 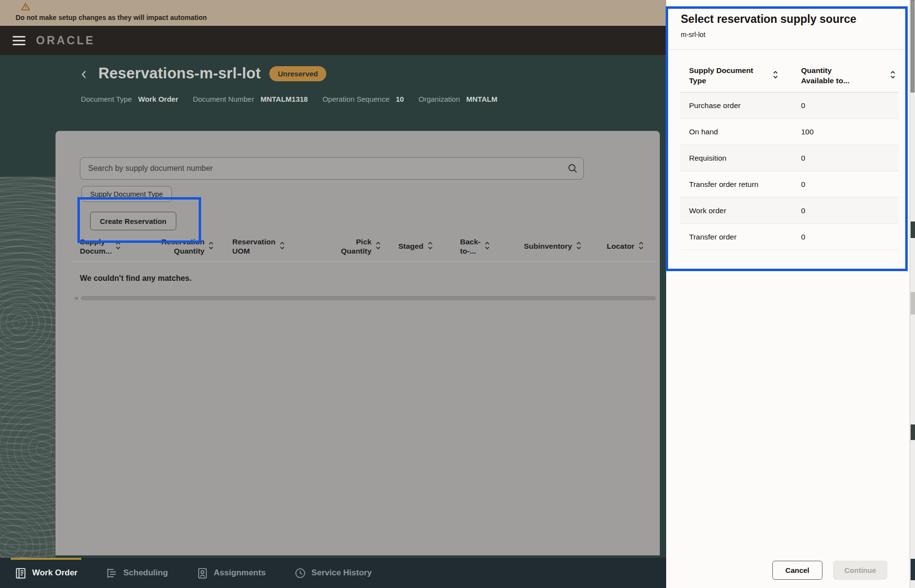 I want to click on cancel-button: Cancel, so click(x=798, y=570).